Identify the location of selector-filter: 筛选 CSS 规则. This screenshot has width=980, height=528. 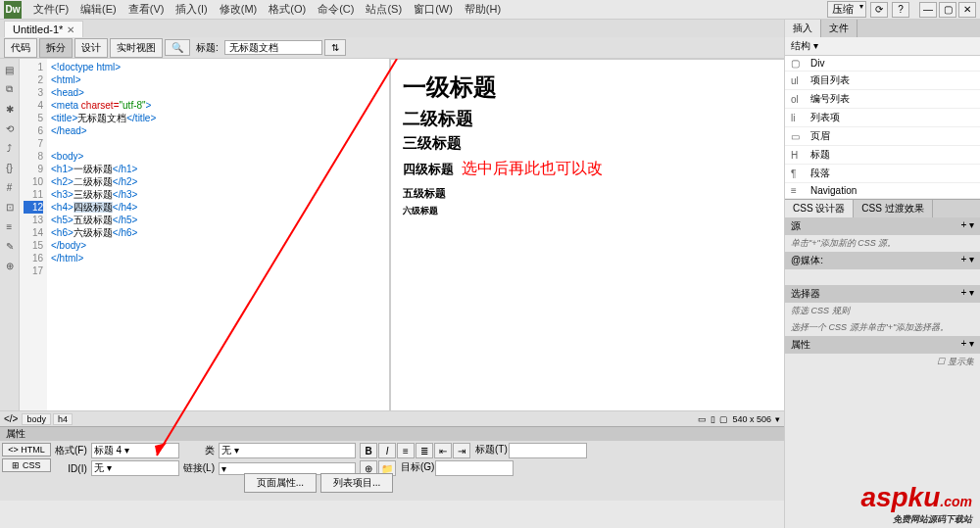
(882, 312).